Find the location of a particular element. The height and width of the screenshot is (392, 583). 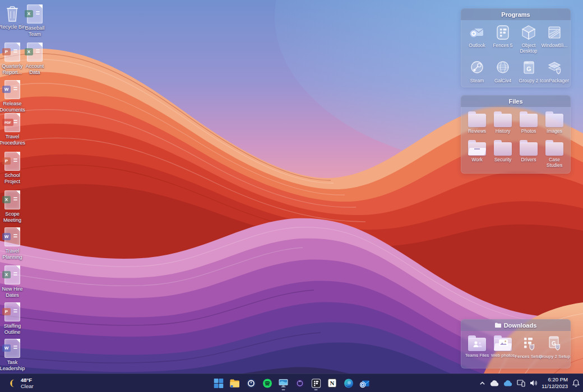

outlook-icon is located at coordinates (477, 32).